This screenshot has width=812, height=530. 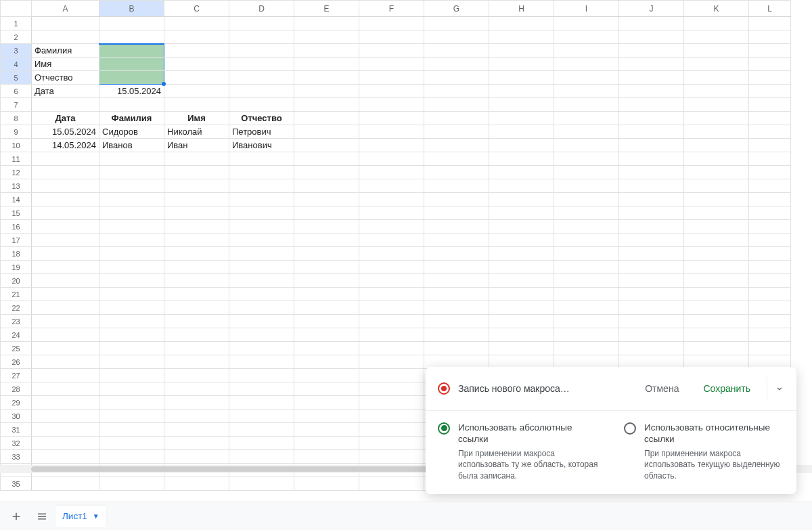 What do you see at coordinates (197, 416) in the screenshot?
I see `cell-C30` at bounding box center [197, 416].